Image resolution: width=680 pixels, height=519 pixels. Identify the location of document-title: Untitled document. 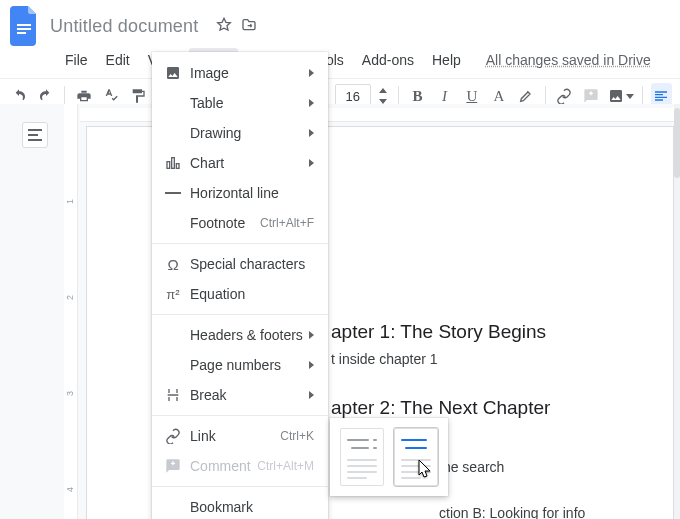
(124, 26).